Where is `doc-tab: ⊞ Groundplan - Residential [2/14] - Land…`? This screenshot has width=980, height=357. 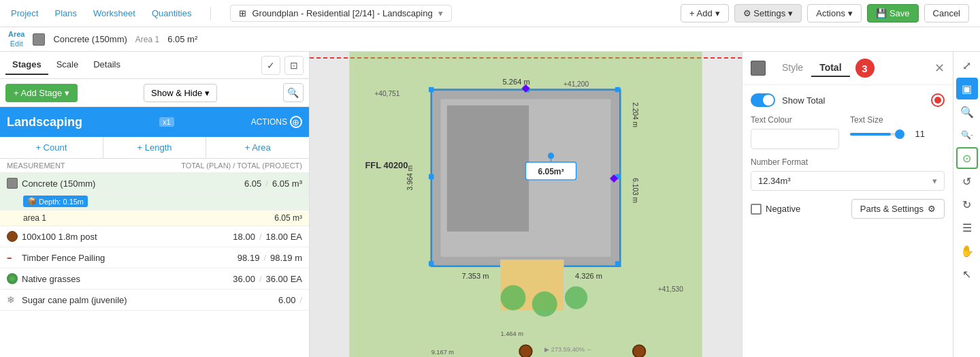
doc-tab: ⊞ Groundplan - Residential [2/14] - Land… is located at coordinates (340, 14).